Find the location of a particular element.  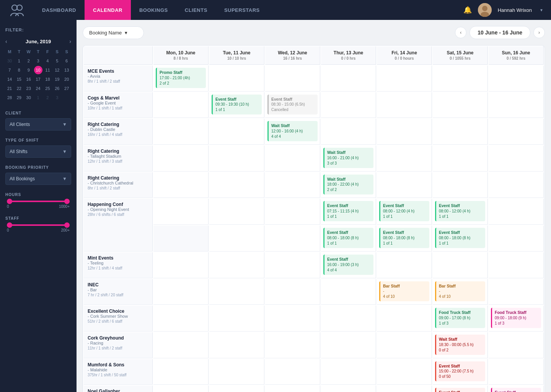

hours-label: HOURS is located at coordinates (38, 194).